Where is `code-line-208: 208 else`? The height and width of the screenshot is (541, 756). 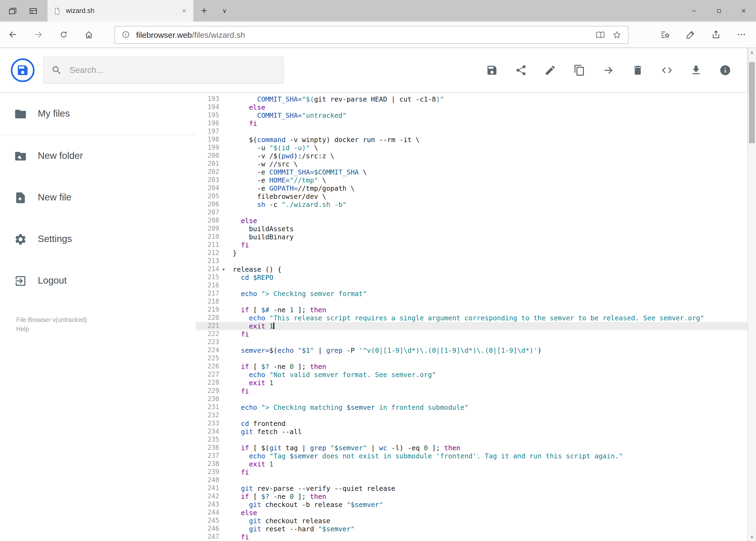
code-line-208: 208 else is located at coordinates (471, 221).